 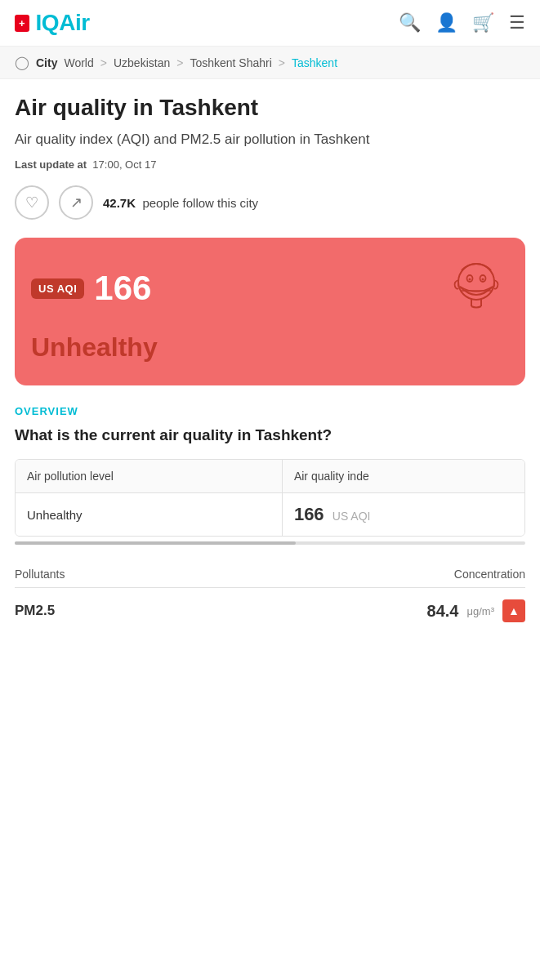 What do you see at coordinates (270, 412) in the screenshot?
I see `section-label: OVERVIEW` at bounding box center [270, 412].